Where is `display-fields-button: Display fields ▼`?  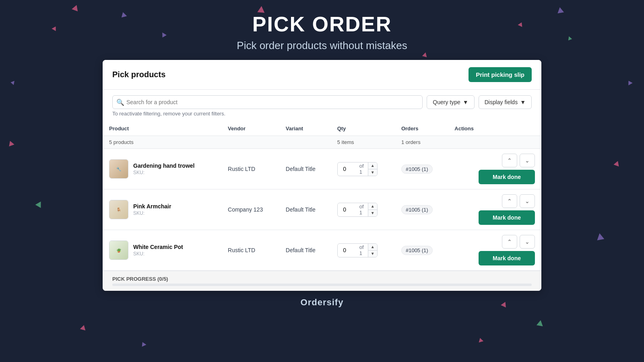 display-fields-button: Display fields ▼ is located at coordinates (505, 102).